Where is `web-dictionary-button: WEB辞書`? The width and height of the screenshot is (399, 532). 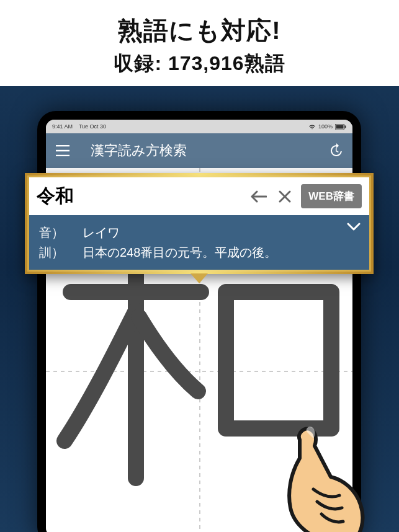
web-dictionary-button: WEB辞書 is located at coordinates (331, 196).